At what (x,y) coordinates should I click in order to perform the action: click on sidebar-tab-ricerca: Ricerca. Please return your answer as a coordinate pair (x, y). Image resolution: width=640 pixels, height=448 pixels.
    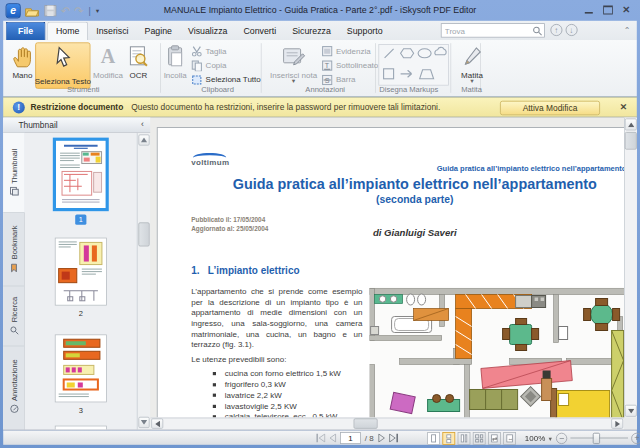
    Looking at the image, I should click on (14, 316).